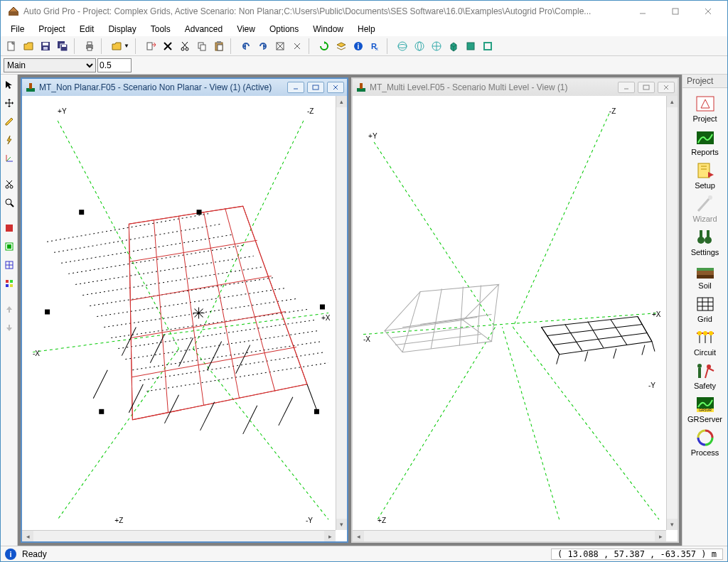 This screenshot has height=562, width=728. I want to click on panel-item-reports: Reports, so click(705, 142).